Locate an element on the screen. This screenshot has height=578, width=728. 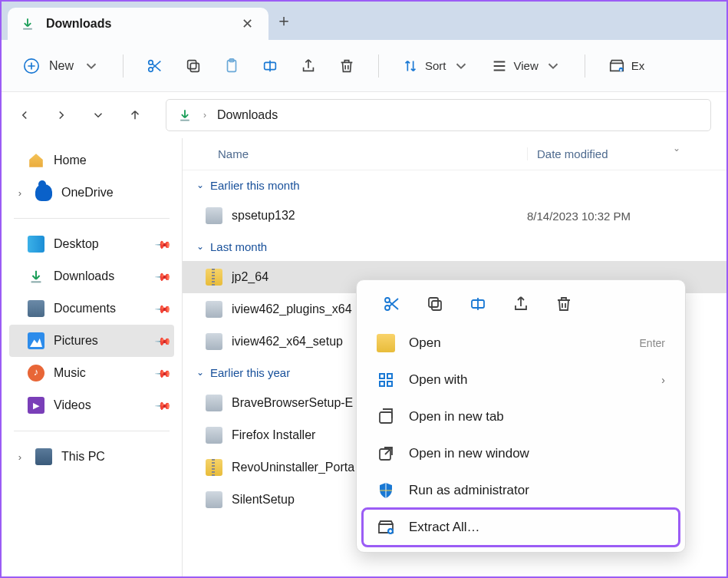
copy-button is located at coordinates (193, 66).